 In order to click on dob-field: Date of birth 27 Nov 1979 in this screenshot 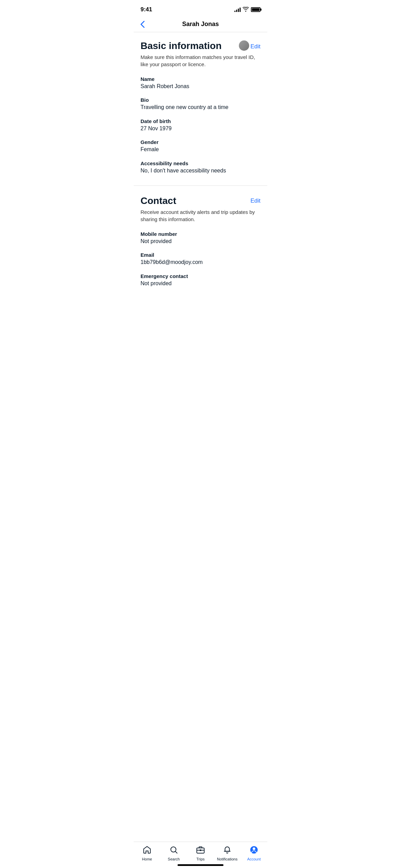, I will do `click(200, 125)`.